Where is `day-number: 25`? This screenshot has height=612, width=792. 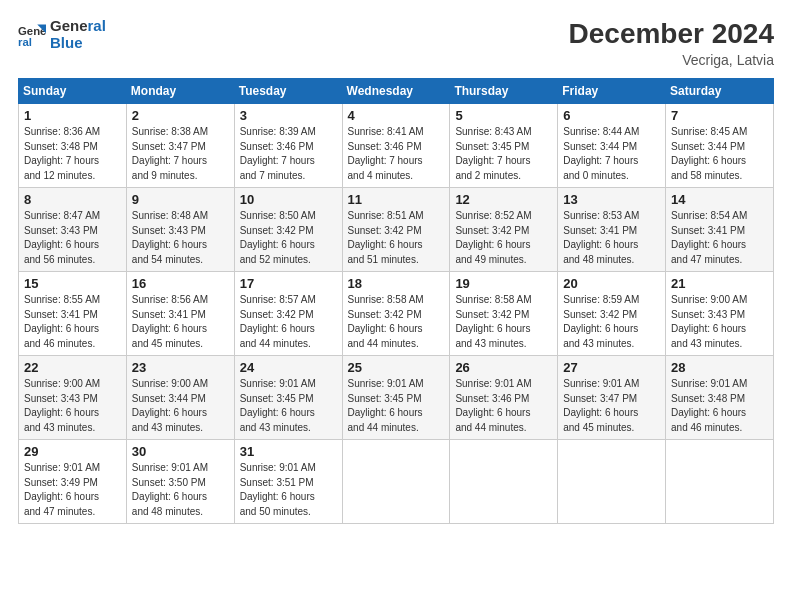 day-number: 25 is located at coordinates (396, 368).